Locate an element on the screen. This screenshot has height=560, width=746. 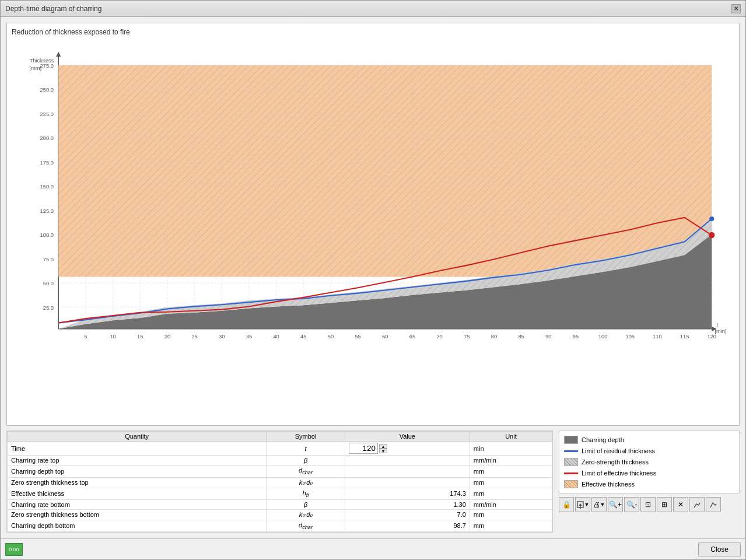
clear-zoom-button: ✕ is located at coordinates (681, 505).